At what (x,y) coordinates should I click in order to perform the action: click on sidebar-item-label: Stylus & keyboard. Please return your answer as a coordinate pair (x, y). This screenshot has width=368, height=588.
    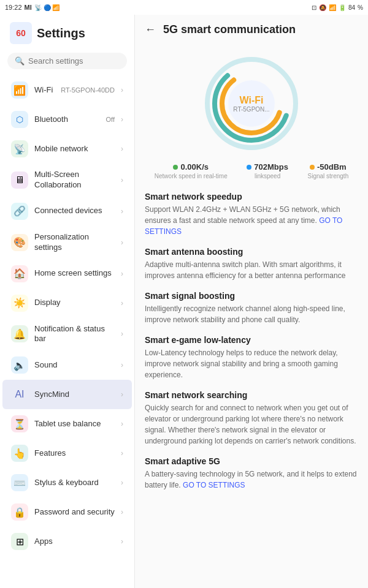
    Looking at the image, I should click on (75, 483).